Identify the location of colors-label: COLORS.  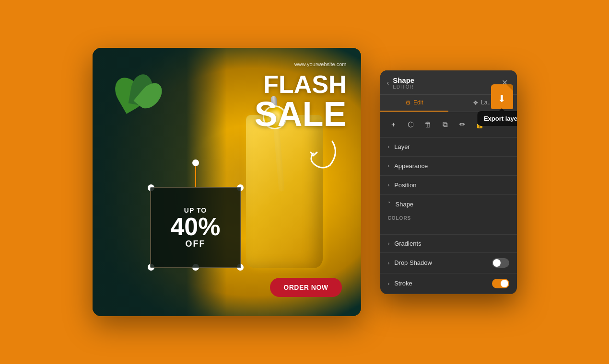
(449, 219).